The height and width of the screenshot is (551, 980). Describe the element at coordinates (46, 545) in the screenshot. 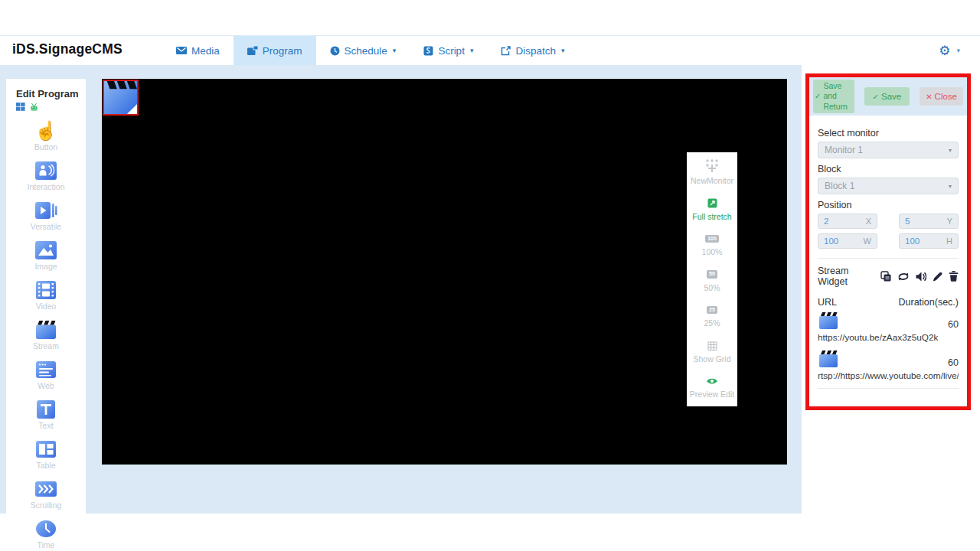

I see `tool-label: Time` at that location.